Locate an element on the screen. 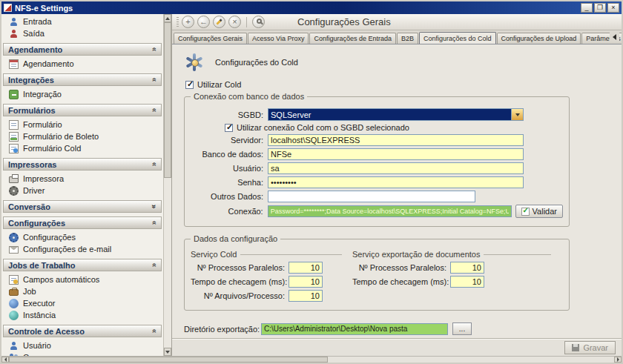  section-title: Formulários is located at coordinates (32, 110).